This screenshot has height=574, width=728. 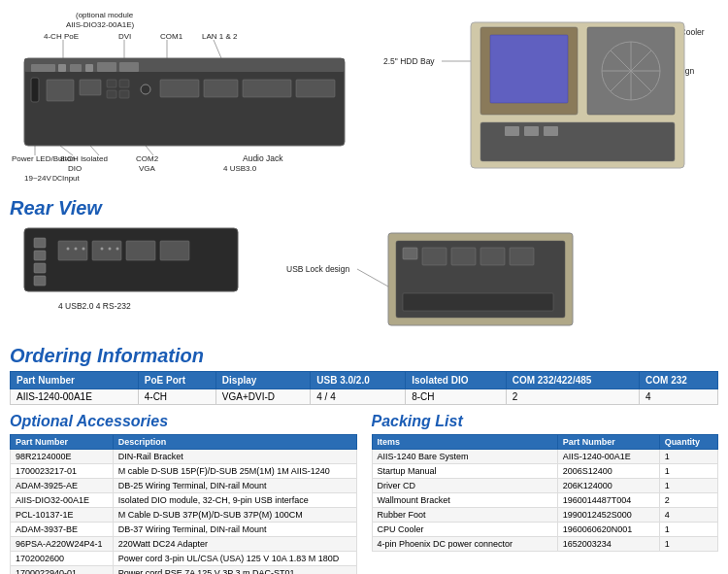 I want to click on accessories-row-5: ADAM-3937-BEDB-37 Wiring Terminal, DIN-r…, so click(x=184, y=530).